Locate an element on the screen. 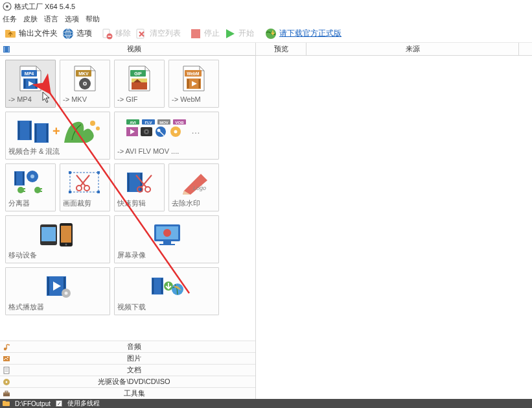 The height and width of the screenshot is (408, 532). tile-format-player: 格式播放器 is located at coordinates (58, 291).